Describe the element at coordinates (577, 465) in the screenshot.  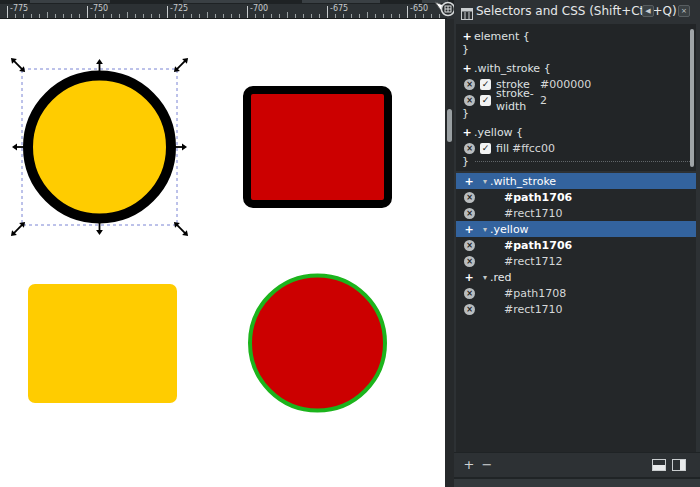
I see `tree-toolbar: + −` at that location.